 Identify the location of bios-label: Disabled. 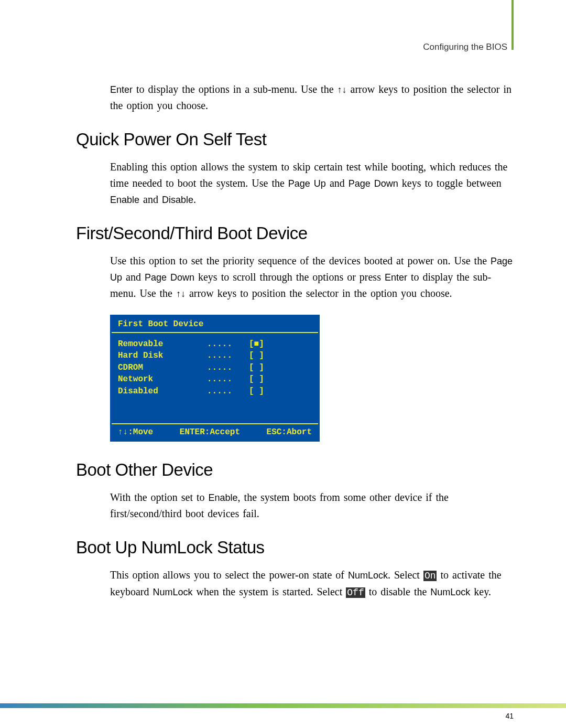
(162, 391).